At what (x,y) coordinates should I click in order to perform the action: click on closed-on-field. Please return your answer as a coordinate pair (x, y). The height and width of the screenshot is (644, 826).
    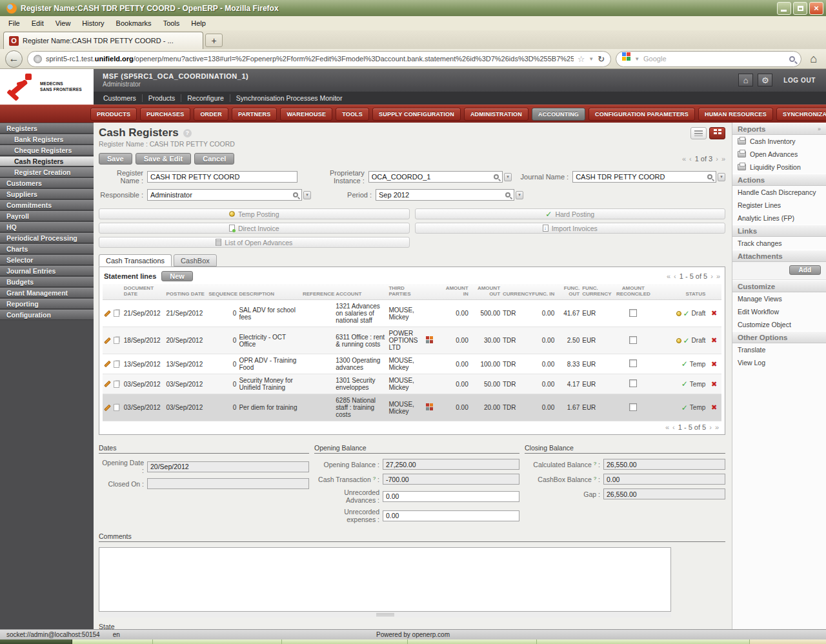
    Looking at the image, I should click on (228, 484).